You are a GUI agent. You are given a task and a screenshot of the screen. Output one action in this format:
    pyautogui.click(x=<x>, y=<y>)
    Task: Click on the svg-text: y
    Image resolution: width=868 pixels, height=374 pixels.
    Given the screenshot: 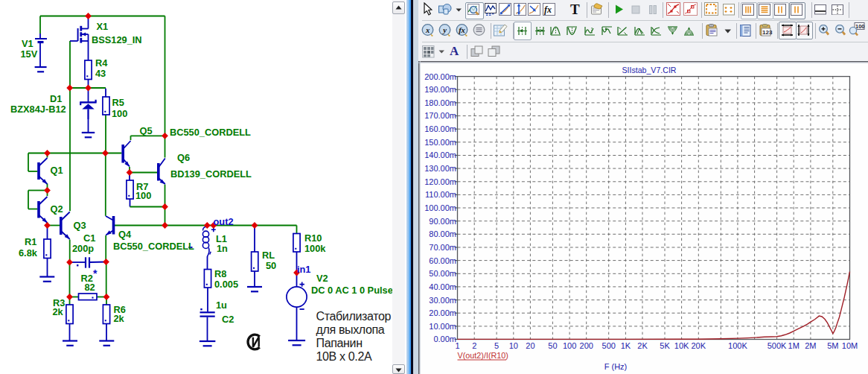 What is the action you would take?
    pyautogui.click(x=444, y=30)
    